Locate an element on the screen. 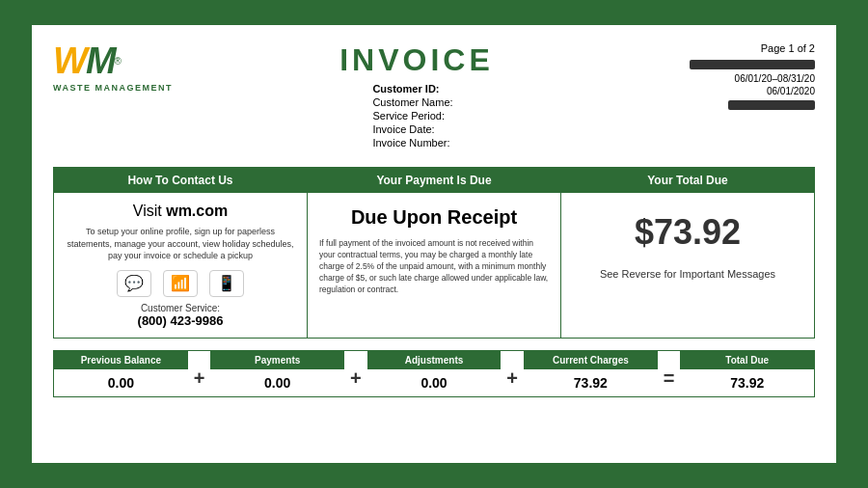 Image resolution: width=868 pixels, height=488 pixels. adjustments-value: 0.00 is located at coordinates (434, 383).